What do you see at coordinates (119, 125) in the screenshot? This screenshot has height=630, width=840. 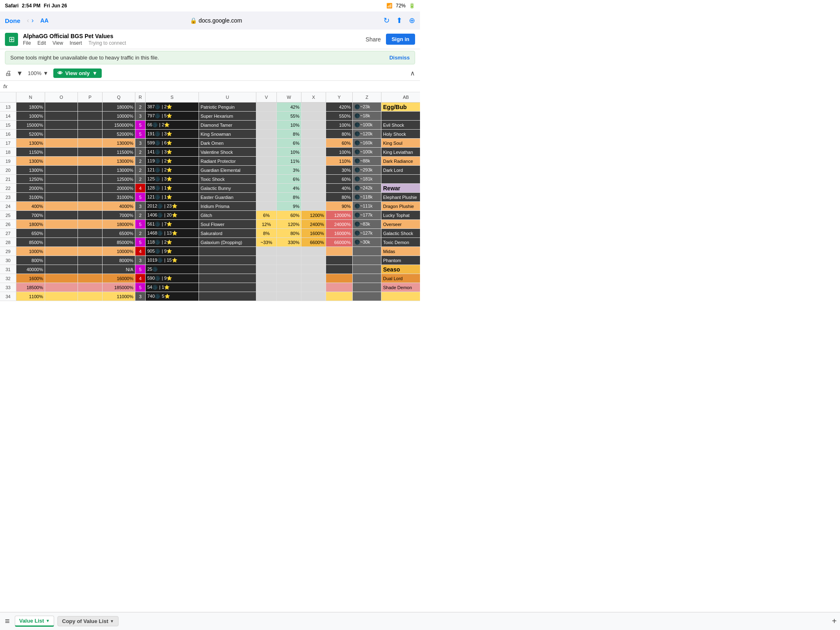 I see `cell: 150000%` at bounding box center [119, 125].